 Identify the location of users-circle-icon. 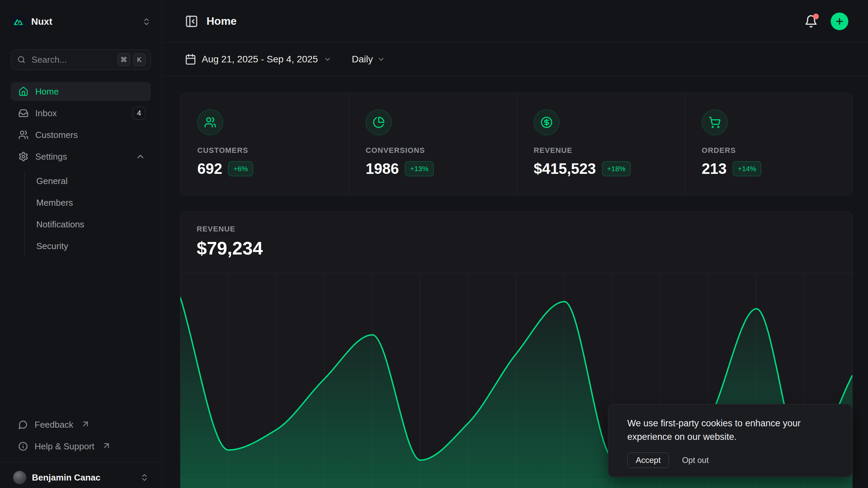
(210, 122).